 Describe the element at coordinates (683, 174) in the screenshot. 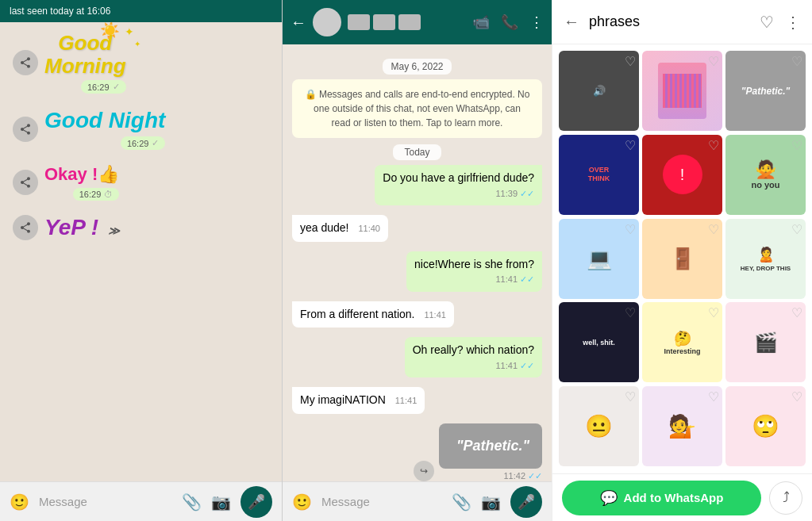

I see `sticker-item: ! ♡` at that location.